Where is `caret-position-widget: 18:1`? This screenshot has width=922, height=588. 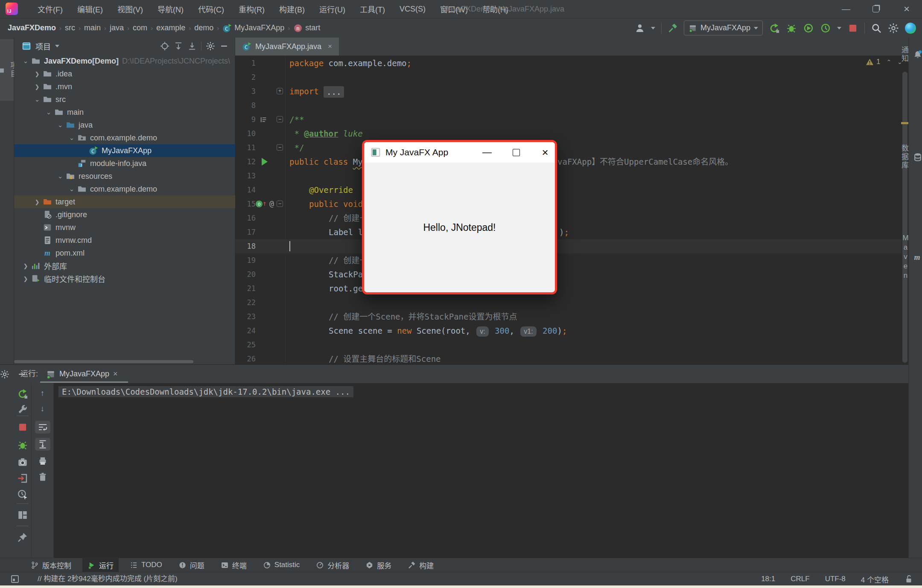
caret-position-widget: 18:1 is located at coordinates (768, 579).